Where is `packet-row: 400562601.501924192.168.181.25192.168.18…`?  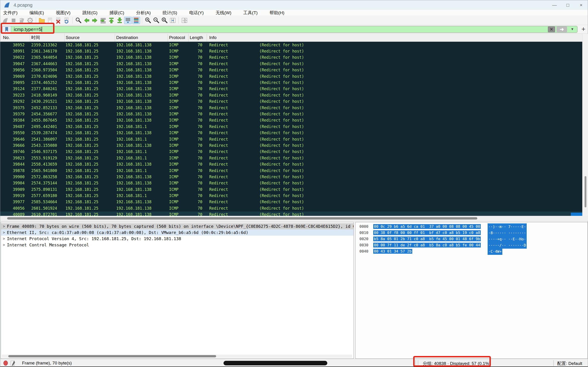
packet-row: 400562601.501924192.168.181.25192.168.18… is located at coordinates (291, 208).